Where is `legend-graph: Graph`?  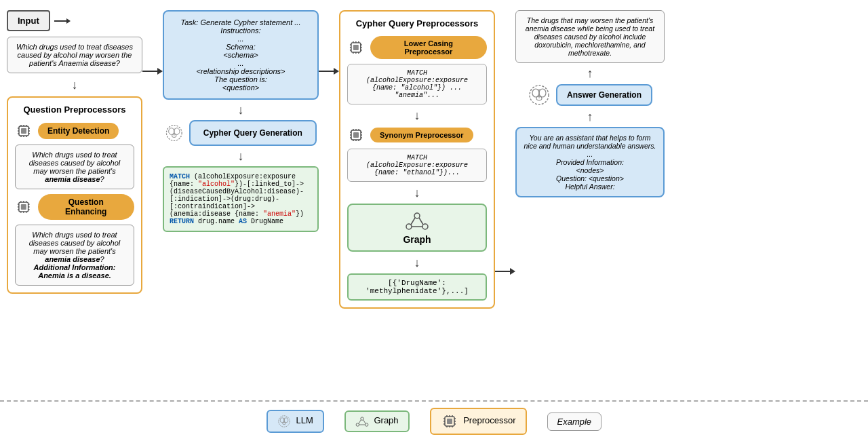 legend-graph: Graph is located at coordinates (377, 421).